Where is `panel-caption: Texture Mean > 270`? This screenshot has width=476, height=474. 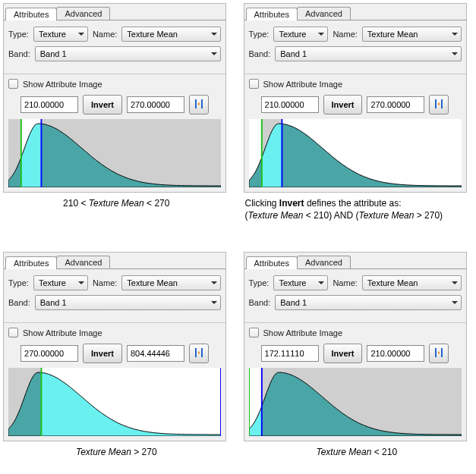 panel-caption: Texture Mean > 270 is located at coordinates (117, 452).